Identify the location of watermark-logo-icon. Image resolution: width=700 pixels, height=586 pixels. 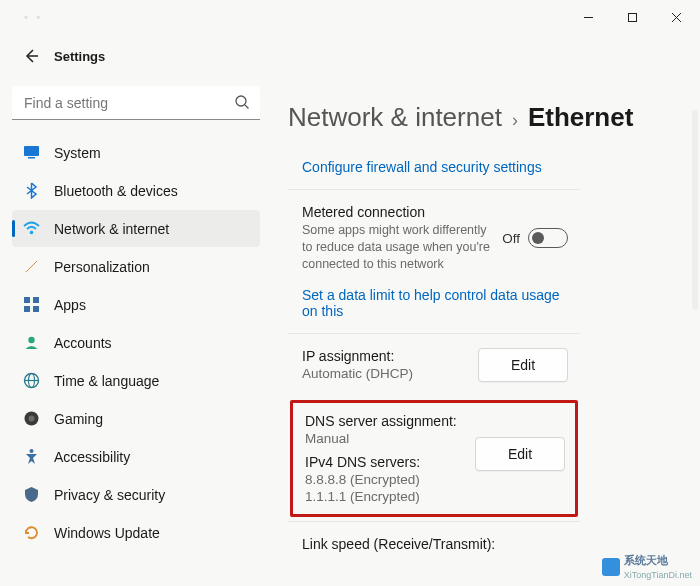
(611, 567).